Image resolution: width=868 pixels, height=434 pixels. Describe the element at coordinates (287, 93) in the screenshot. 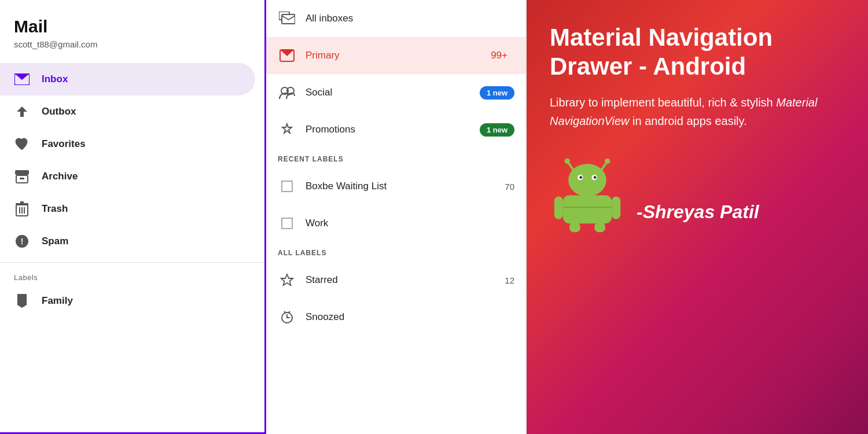

I see `social-icon` at that location.